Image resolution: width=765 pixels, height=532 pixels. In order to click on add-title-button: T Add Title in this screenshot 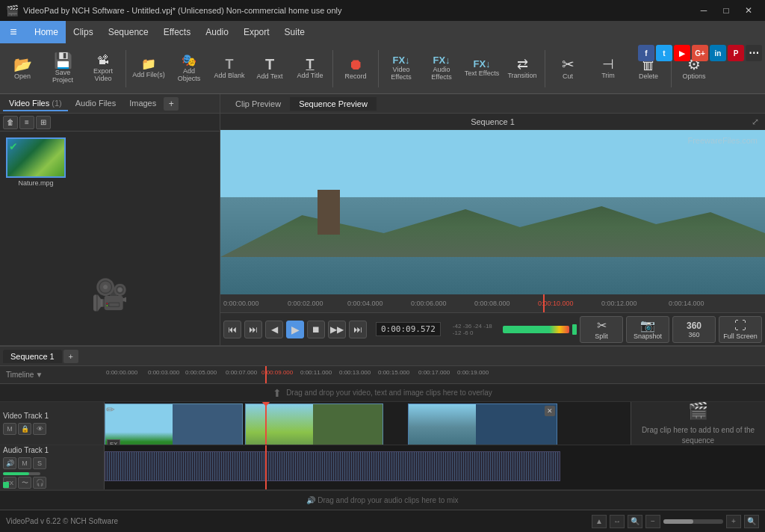, I will do `click(310, 69)`.